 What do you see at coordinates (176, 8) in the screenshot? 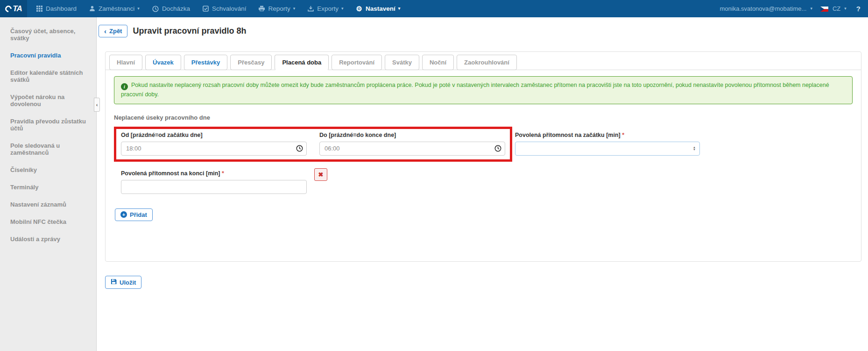
I see `nav-label: Docházka` at bounding box center [176, 8].